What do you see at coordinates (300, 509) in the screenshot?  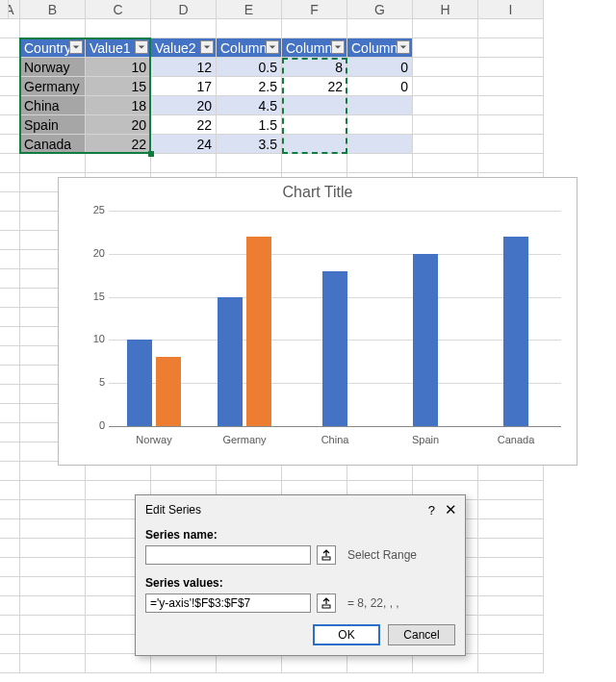 I see `dialog-titlebar: Edit Series?✕` at bounding box center [300, 509].